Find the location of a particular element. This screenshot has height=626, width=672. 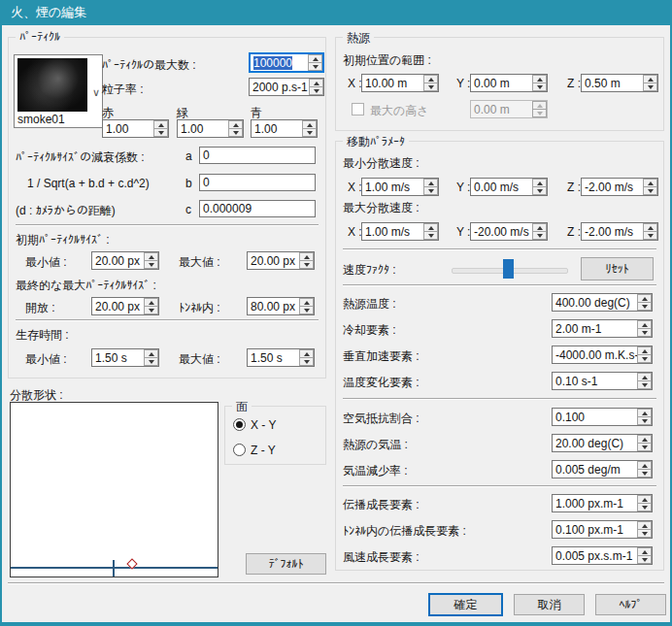

min-speed-z-field: -2.00 m/s is located at coordinates (620, 186).